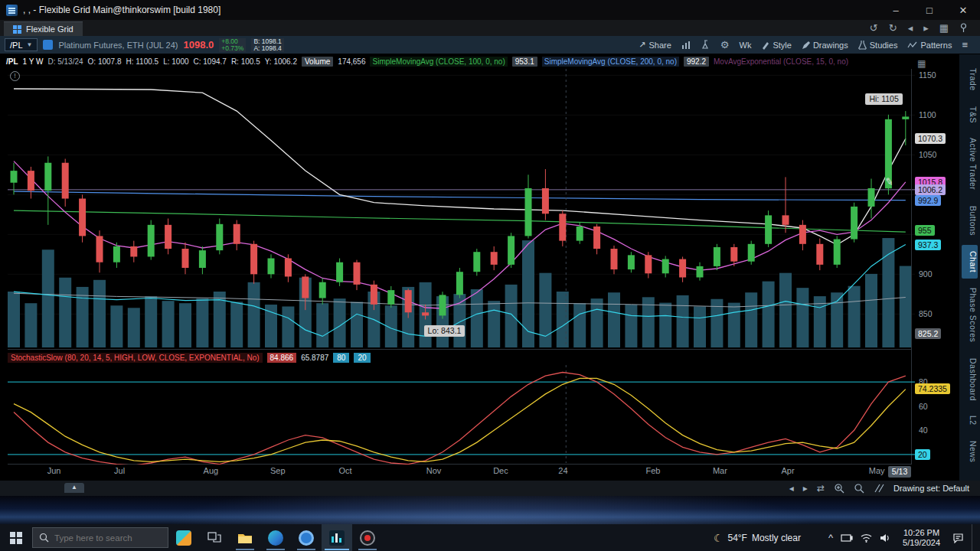 Image resolution: width=980 pixels, height=551 pixels. Describe the element at coordinates (862, 44) in the screenshot. I see `flask-icon` at that location.